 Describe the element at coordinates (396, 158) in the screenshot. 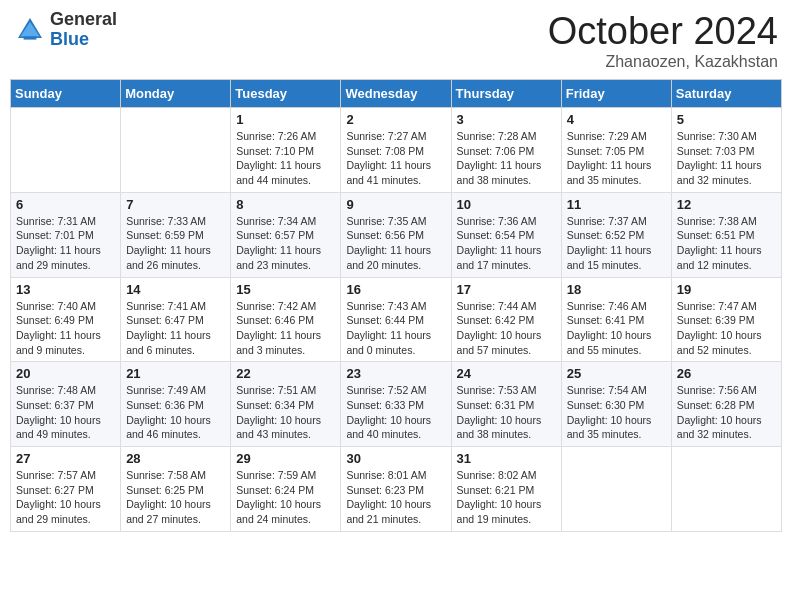

I see `day-info: Sunrise: 7:27 AM Sunset: 7:08 PM Dayligh…` at that location.